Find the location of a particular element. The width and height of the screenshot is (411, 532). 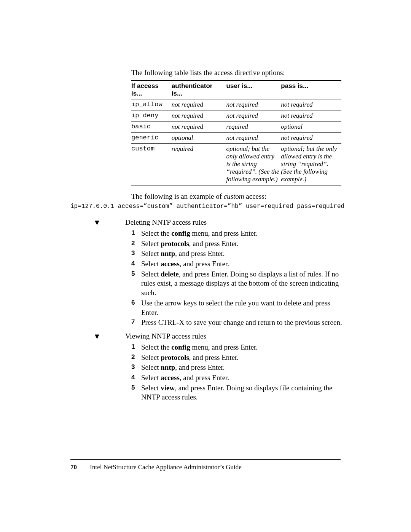

step-text: Select delete, and press Enter. Doing so… is located at coordinates (243, 284).